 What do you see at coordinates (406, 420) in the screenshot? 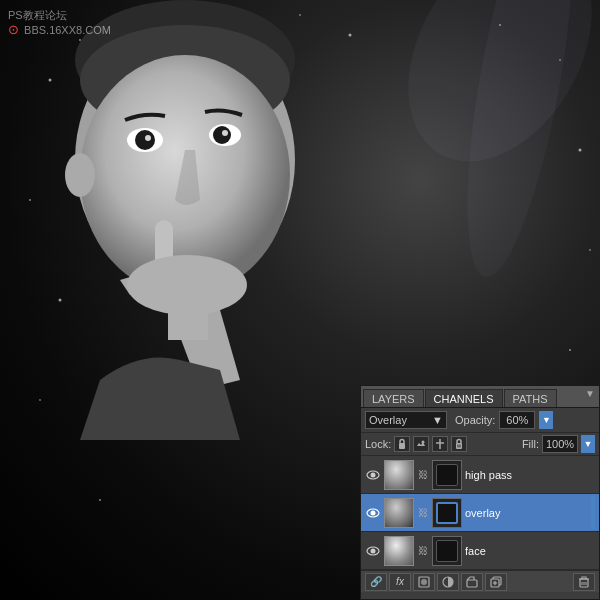
I see `blend-mode-select: Overlay ▼` at bounding box center [406, 420].